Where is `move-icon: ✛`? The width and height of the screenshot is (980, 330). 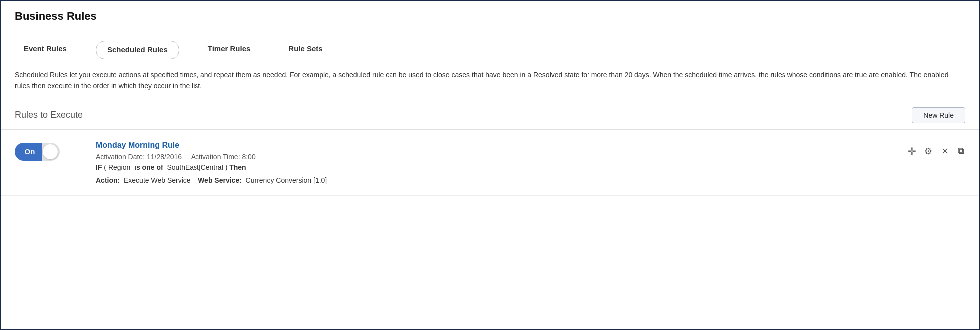
move-icon: ✛ is located at coordinates (912, 151).